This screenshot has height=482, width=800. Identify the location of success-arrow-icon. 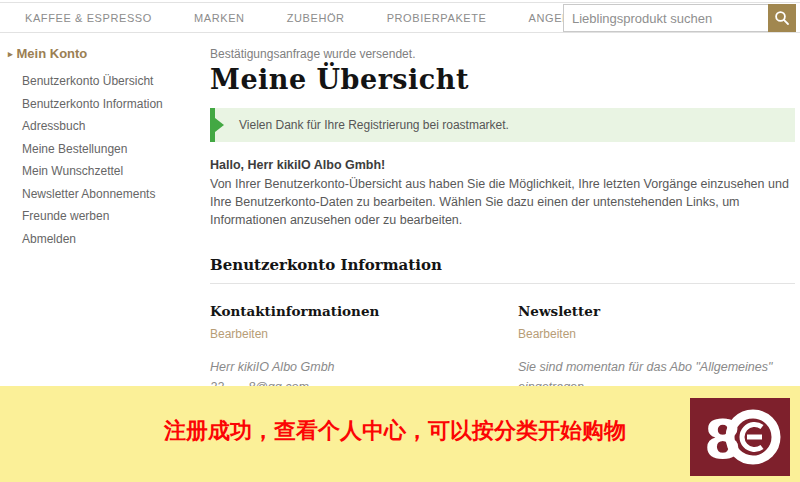
(220, 125).